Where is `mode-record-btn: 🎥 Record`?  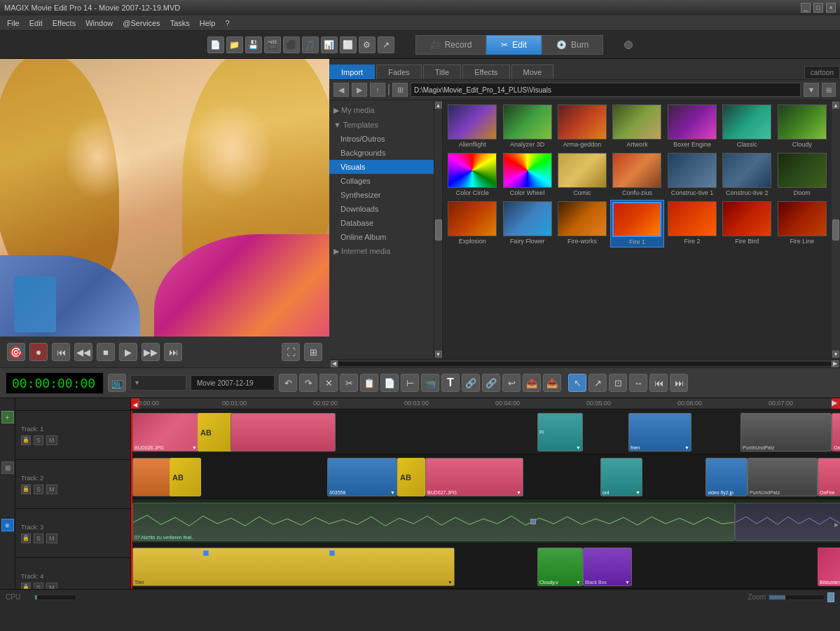
mode-record-btn: 🎥 Record is located at coordinates (451, 45).